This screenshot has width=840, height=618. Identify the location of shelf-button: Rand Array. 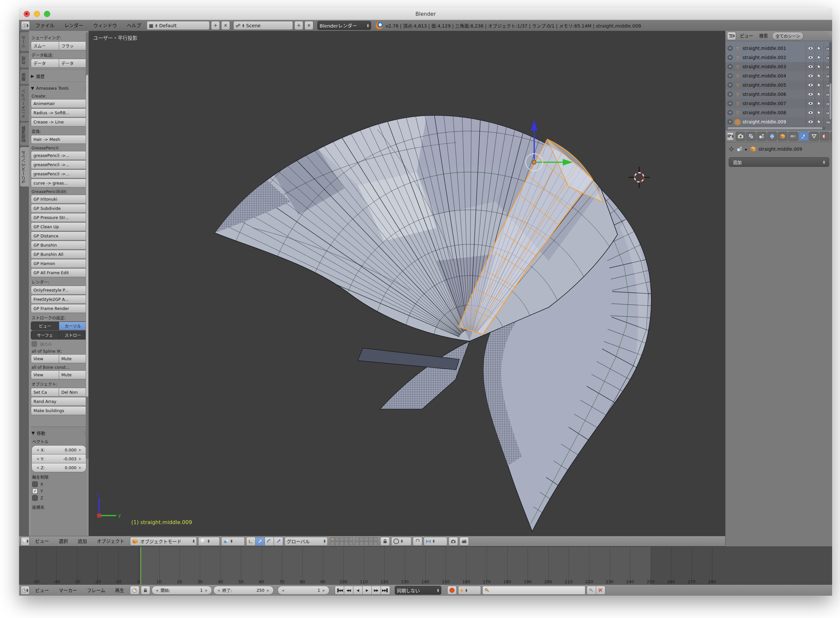
(59, 401).